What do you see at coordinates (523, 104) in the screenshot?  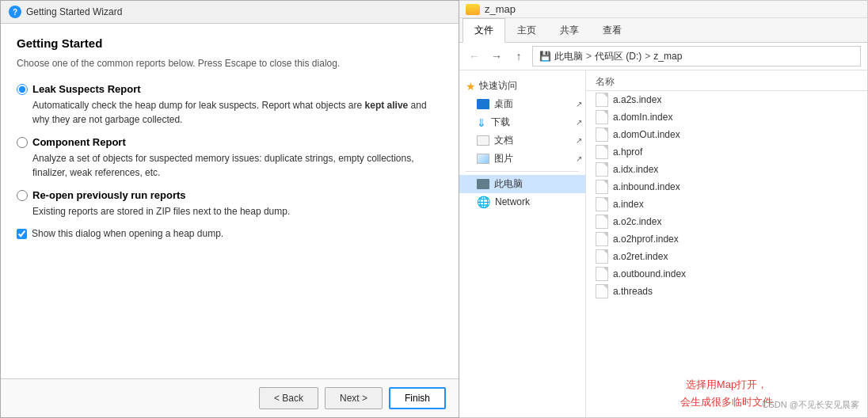 I see `sidebar-item-desktop: 桌面 ↗` at bounding box center [523, 104].